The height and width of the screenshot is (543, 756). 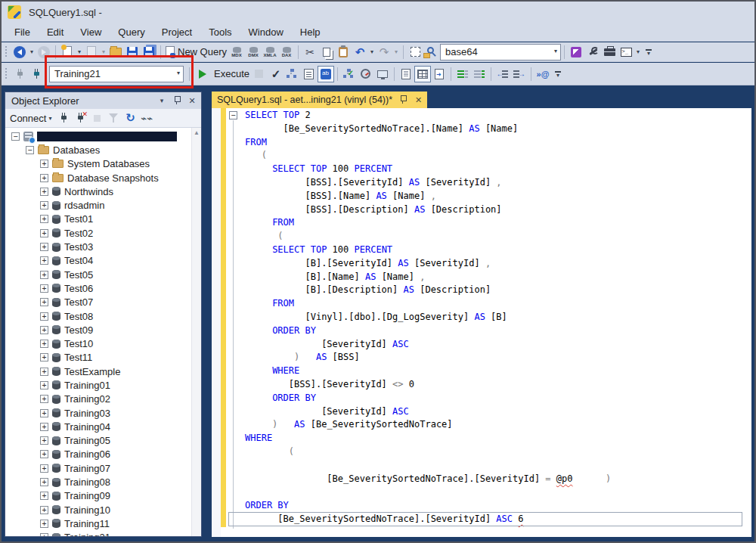 What do you see at coordinates (500, 52) in the screenshot?
I see `find-combo: base64 ▾` at bounding box center [500, 52].